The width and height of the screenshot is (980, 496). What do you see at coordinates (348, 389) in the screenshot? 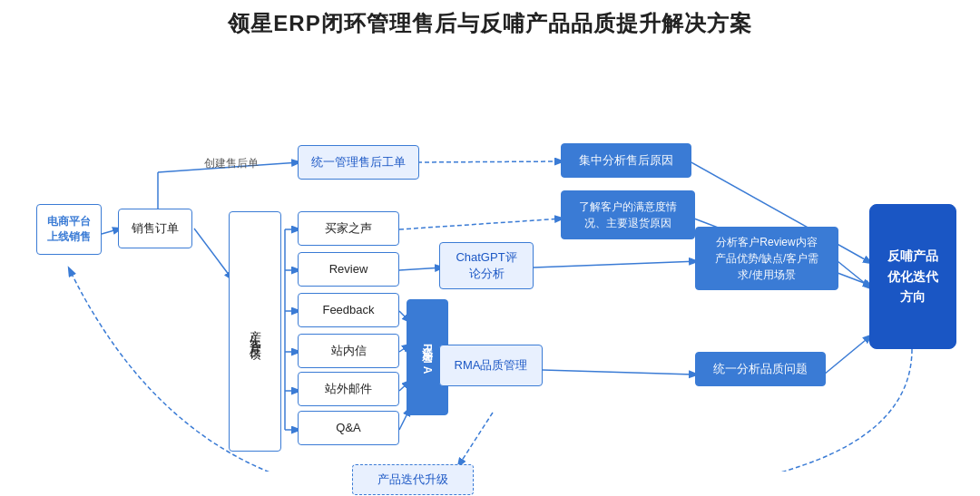
I see `external-email-box: 站外邮件` at bounding box center [348, 389].